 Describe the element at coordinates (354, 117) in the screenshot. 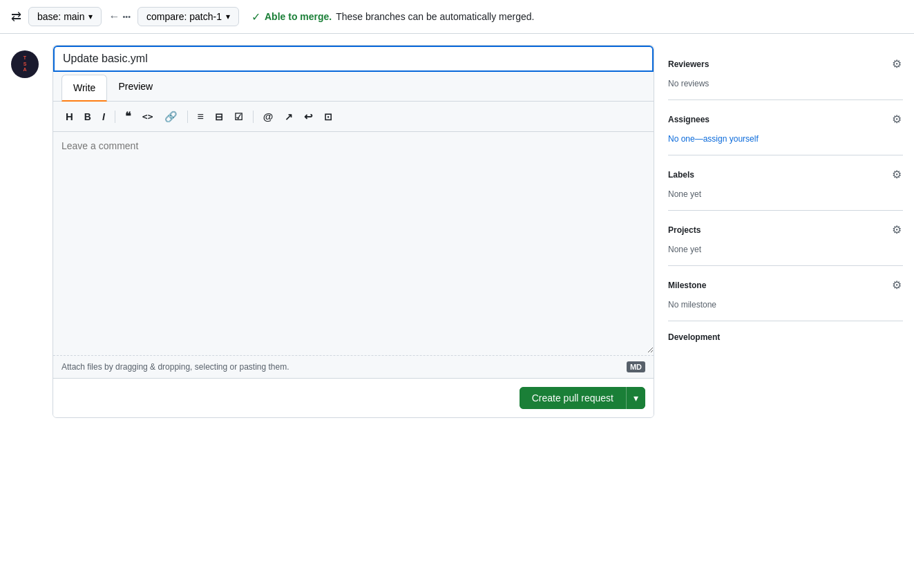

I see `editor-toolbar: H B I ❝ <> 🔗 ≡ ⊟ ☑ @ ↗ ↩ ⊡` at that location.